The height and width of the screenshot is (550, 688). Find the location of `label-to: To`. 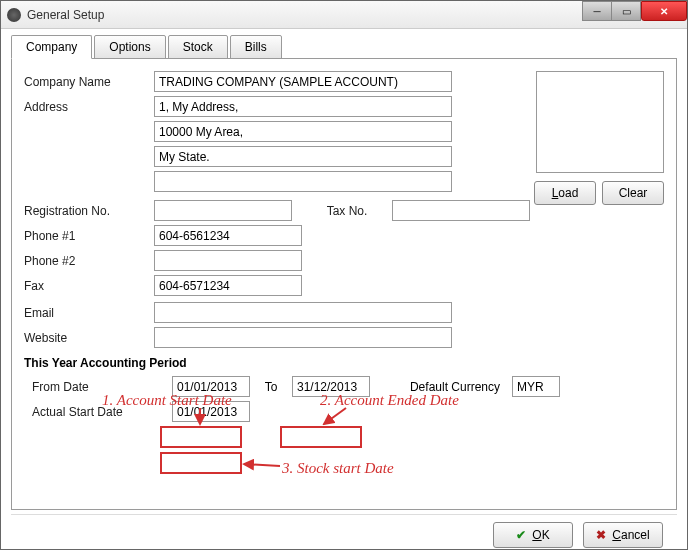

label-to: To is located at coordinates (271, 387).